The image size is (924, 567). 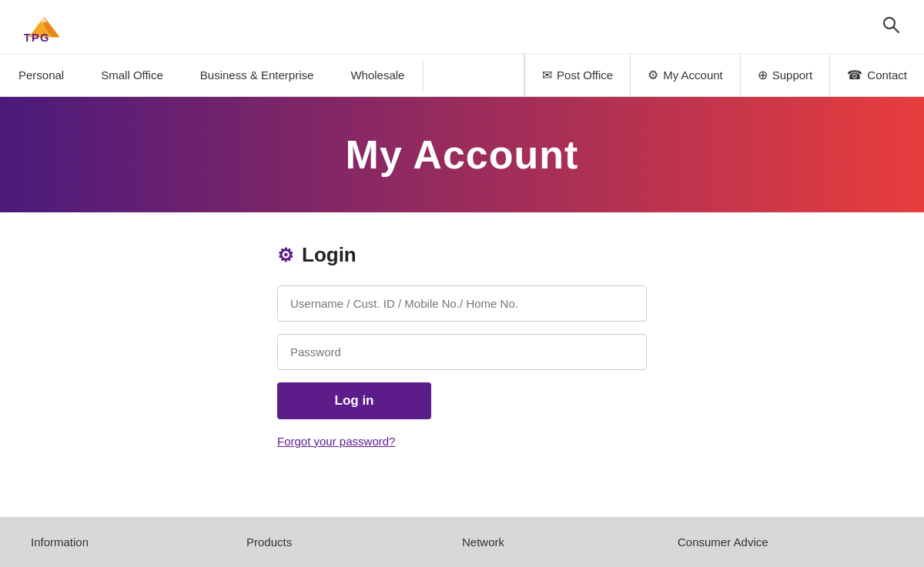 What do you see at coordinates (855, 75) in the screenshot?
I see `contact-icon: ☎` at bounding box center [855, 75].